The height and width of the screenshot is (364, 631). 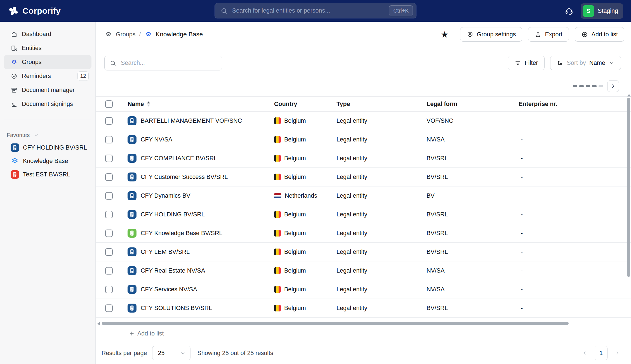 What do you see at coordinates (618, 353) in the screenshot?
I see `next-page-icon` at bounding box center [618, 353].